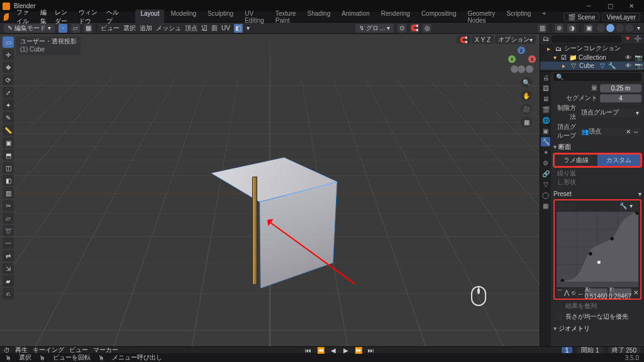 The width and height of the screenshot is (644, 362). What do you see at coordinates (396, 17) in the screenshot?
I see `tab-rendering: Rendering` at bounding box center [396, 17].